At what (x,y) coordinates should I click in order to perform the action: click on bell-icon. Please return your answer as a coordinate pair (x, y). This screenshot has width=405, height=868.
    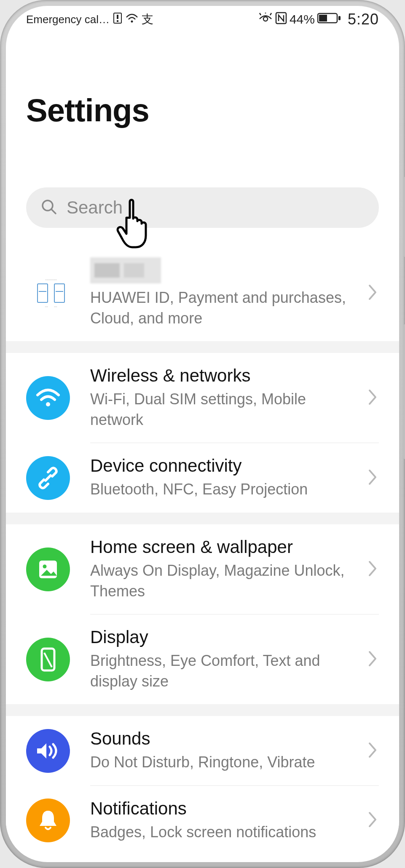
    Looking at the image, I should click on (48, 820).